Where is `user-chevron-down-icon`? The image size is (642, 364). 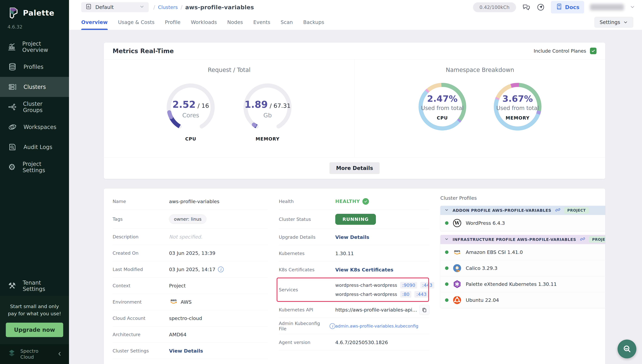 user-chevron-down-icon is located at coordinates (632, 7).